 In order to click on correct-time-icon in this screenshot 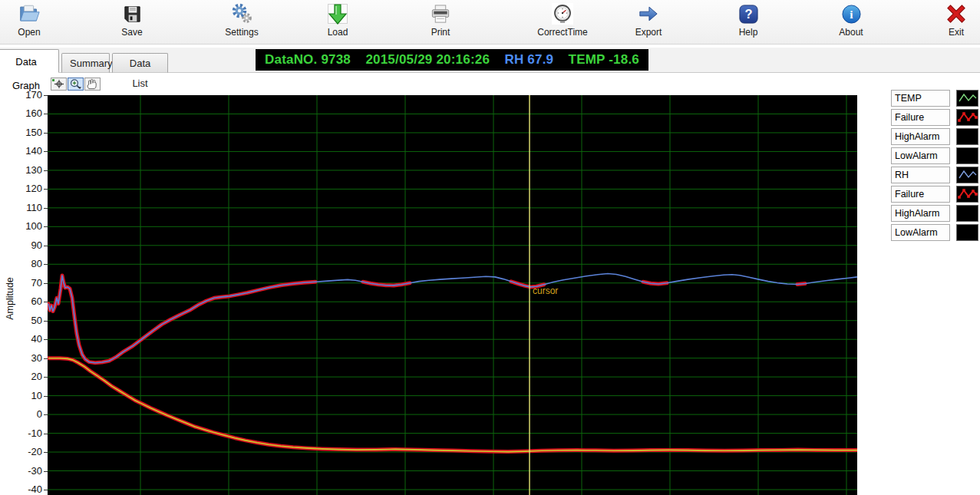, I will do `click(563, 14)`.